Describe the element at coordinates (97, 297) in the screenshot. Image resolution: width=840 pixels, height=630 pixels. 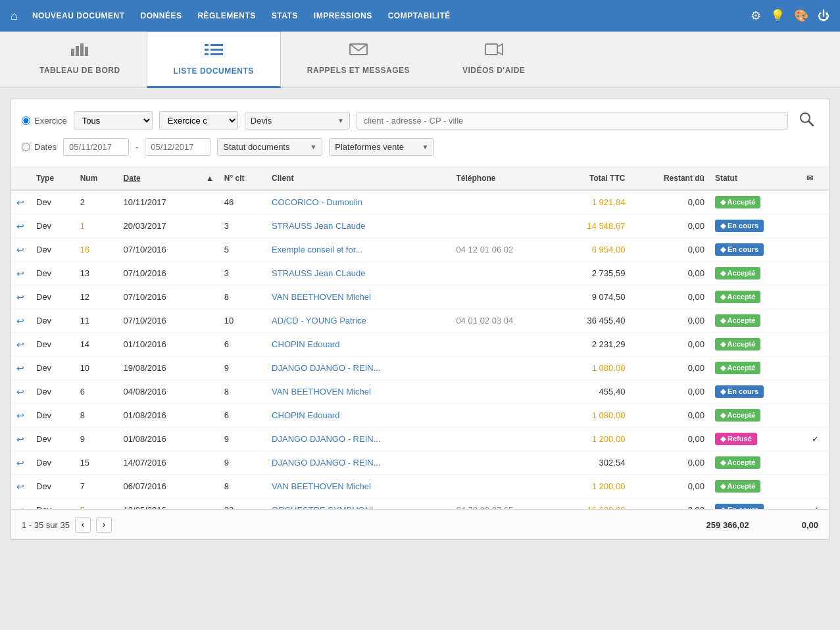
I see `row-num: 12` at that location.